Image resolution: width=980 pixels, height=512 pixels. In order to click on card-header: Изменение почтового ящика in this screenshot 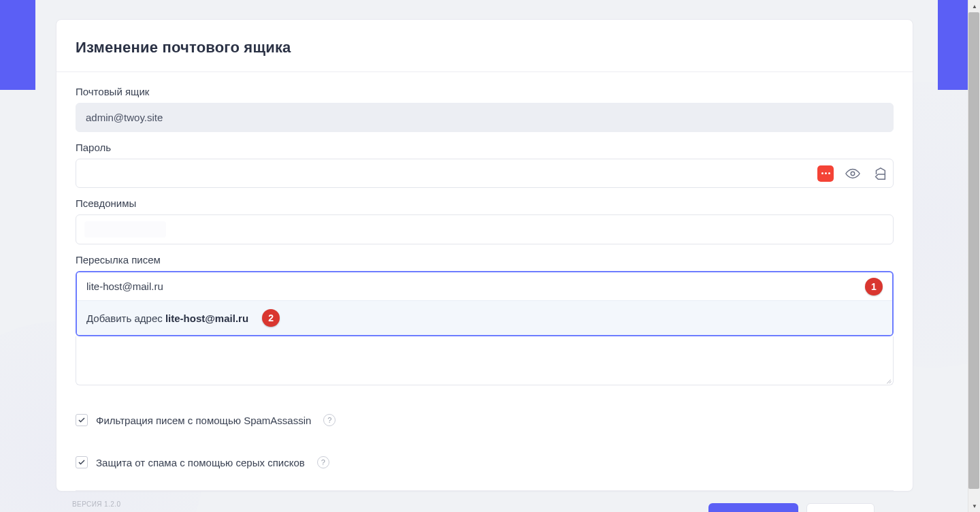, I will do `click(485, 46)`.